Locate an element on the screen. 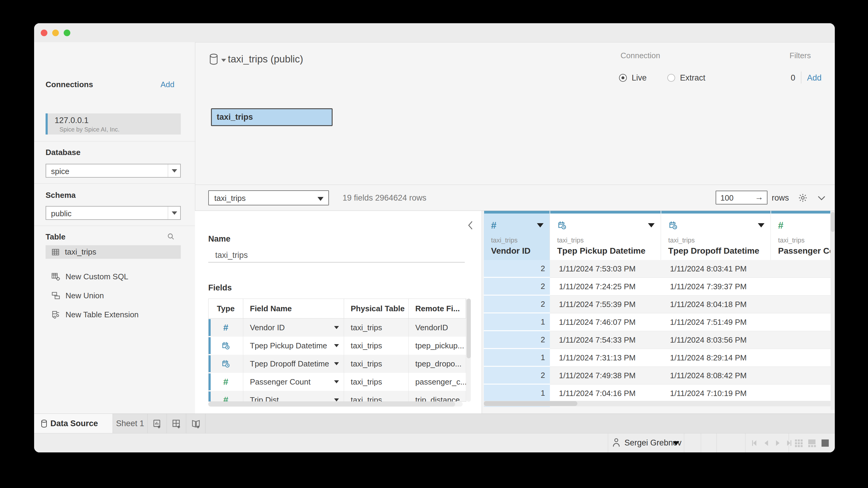  tab-data-source: Data Source is located at coordinates (73, 424).